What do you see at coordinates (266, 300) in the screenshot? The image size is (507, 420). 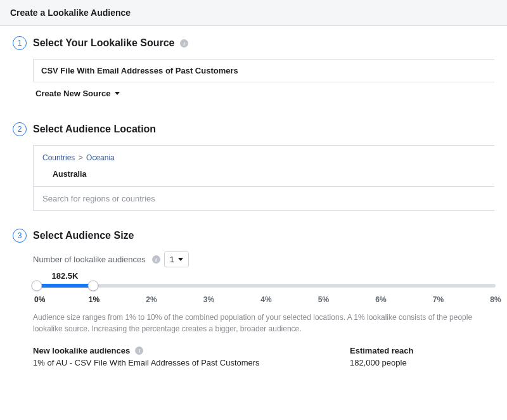 I see `slider-tick-label: 4%` at bounding box center [266, 300].